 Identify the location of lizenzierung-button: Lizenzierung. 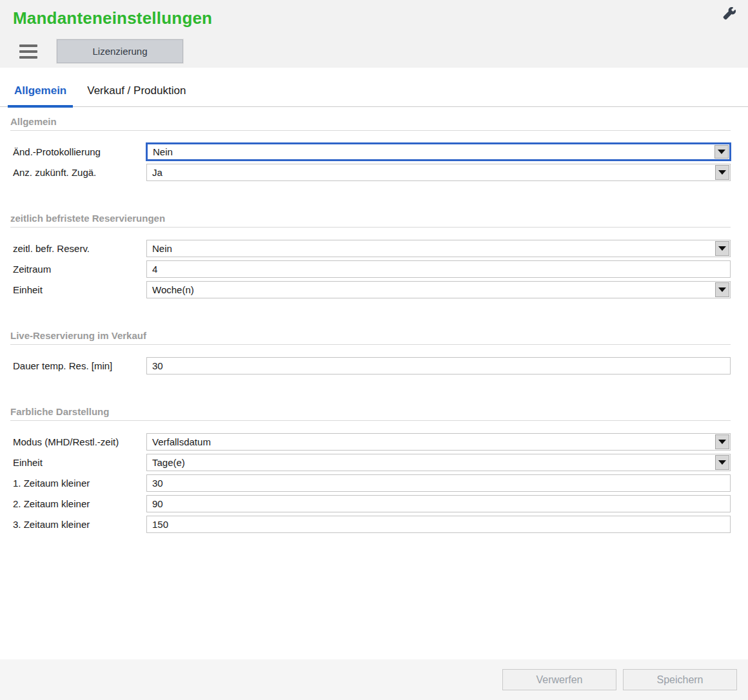
(120, 52).